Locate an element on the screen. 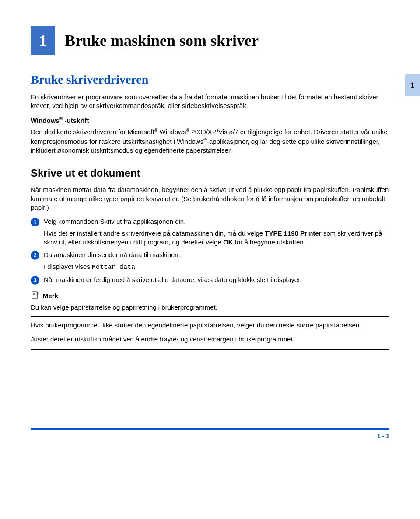 The height and width of the screenshot is (519, 420). note-label: Merk is located at coordinates (51, 296).